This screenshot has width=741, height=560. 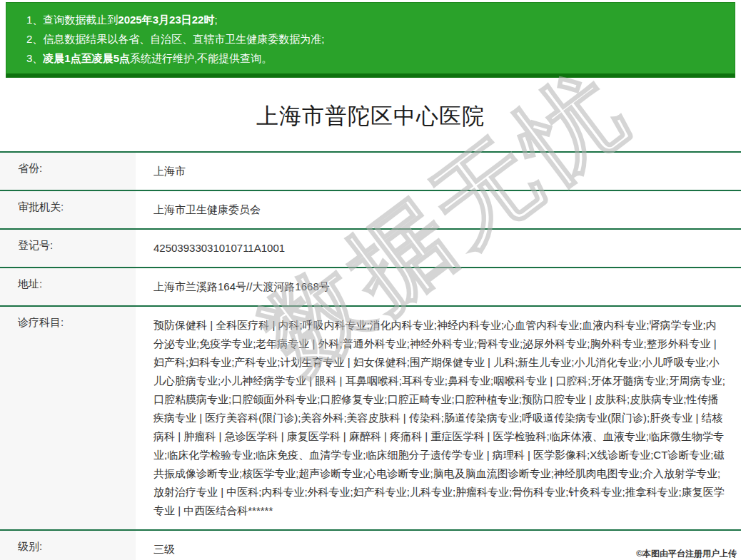 I want to click on page-title: 上海市普陀区中心医院, so click(x=370, y=116).